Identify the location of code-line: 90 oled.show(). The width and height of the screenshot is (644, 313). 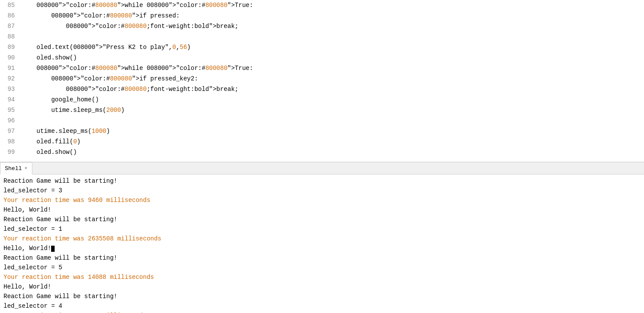
(322, 58).